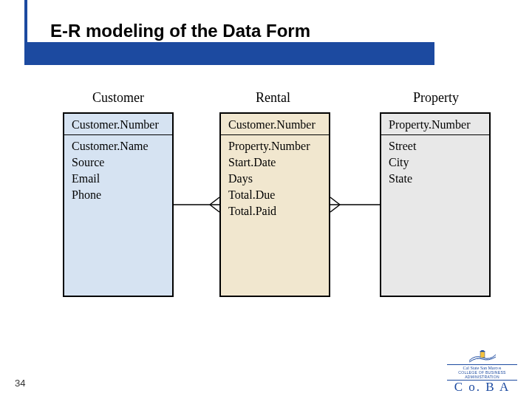 This screenshot has width=532, height=399. What do you see at coordinates (275, 195) in the screenshot?
I see `attr-field: Total.Due` at bounding box center [275, 195].